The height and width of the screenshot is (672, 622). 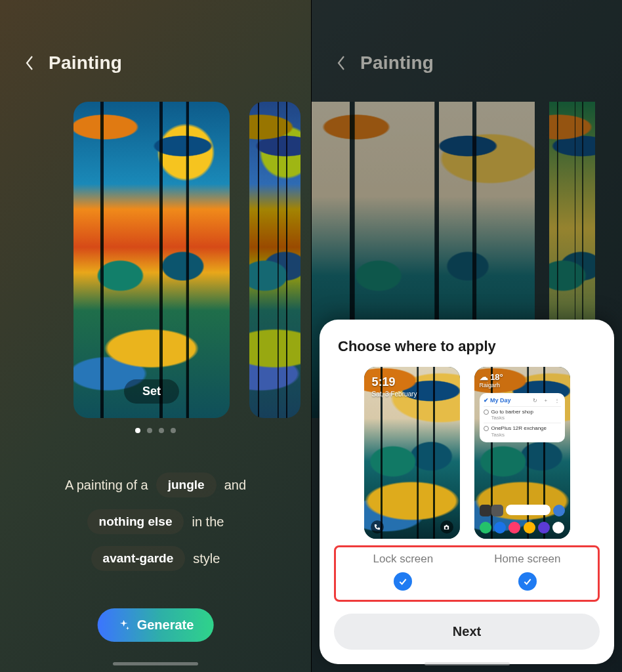 I want to click on weather-widget: ☁ 18° Raigarh, so click(x=491, y=381).